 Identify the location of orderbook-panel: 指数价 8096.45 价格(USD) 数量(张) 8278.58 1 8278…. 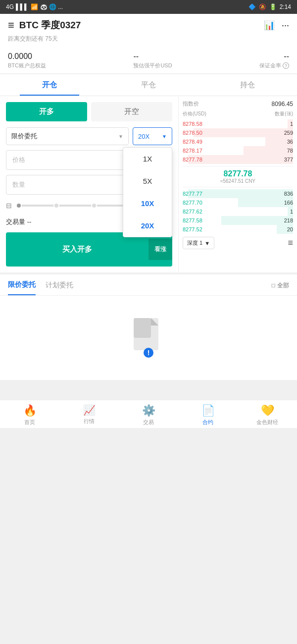
(238, 184).